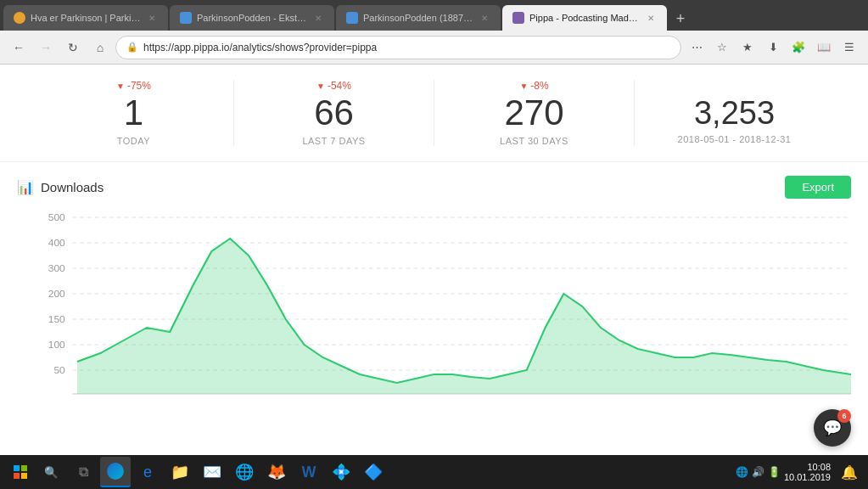 This screenshot has height=489, width=868. What do you see at coordinates (334, 113) in the screenshot?
I see `stat-value-7days: 66` at bounding box center [334, 113].